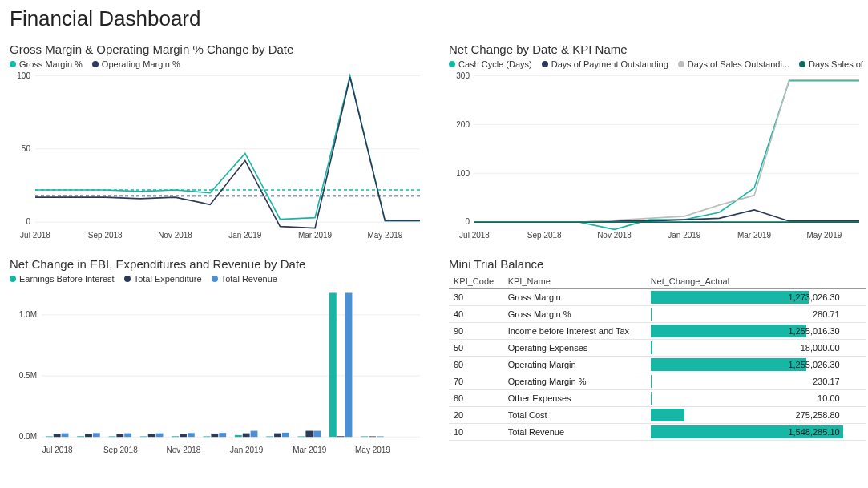 Image resolution: width=868 pixels, height=488 pixels. What do you see at coordinates (575, 365) in the screenshot?
I see `cell-kpi-name: Operating Margin` at bounding box center [575, 365].